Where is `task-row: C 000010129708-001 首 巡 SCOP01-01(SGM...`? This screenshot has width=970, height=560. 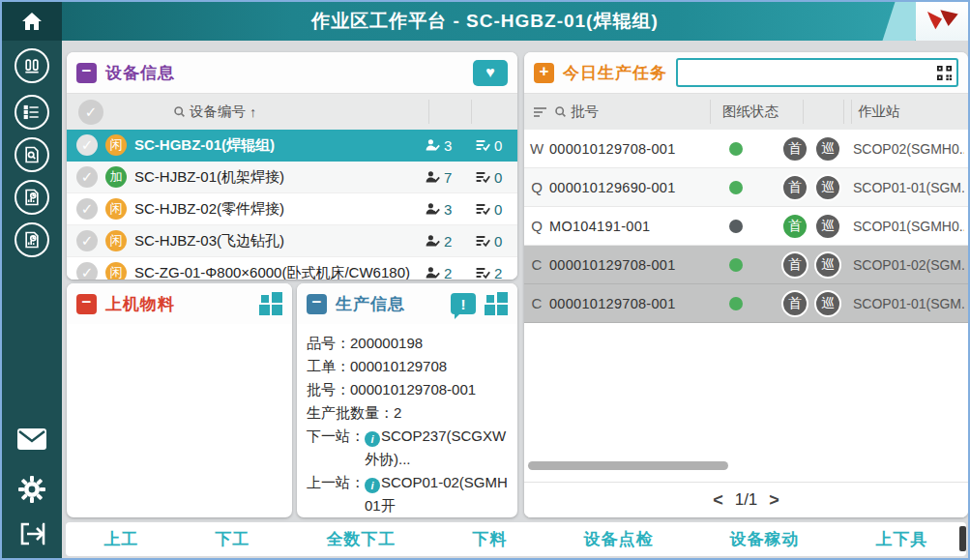 task-row: C 000010129708-001 首 巡 SCOP01-01(SGM... is located at coordinates (747, 304).